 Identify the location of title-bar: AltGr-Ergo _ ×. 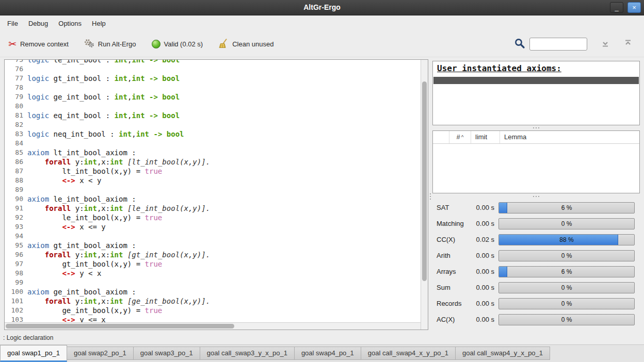
(322, 8).